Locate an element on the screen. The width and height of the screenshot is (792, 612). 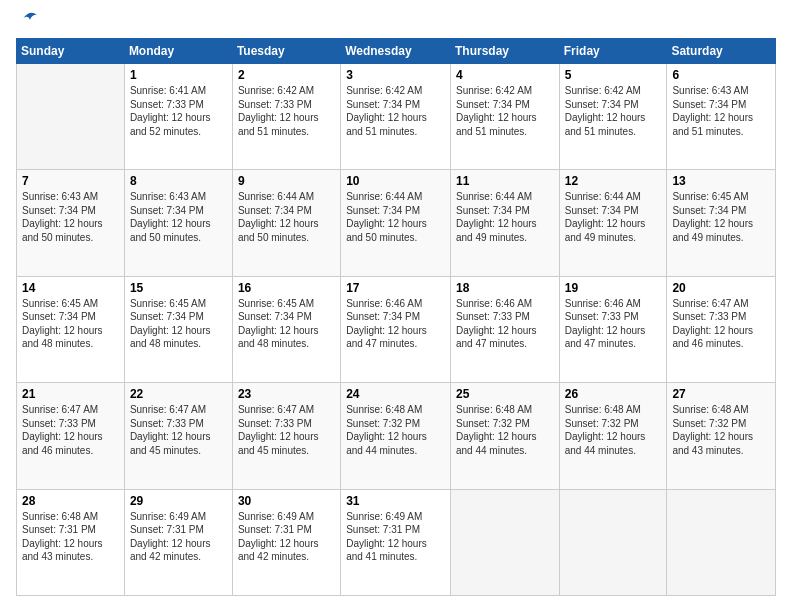
day-number: 13 is located at coordinates (721, 181).